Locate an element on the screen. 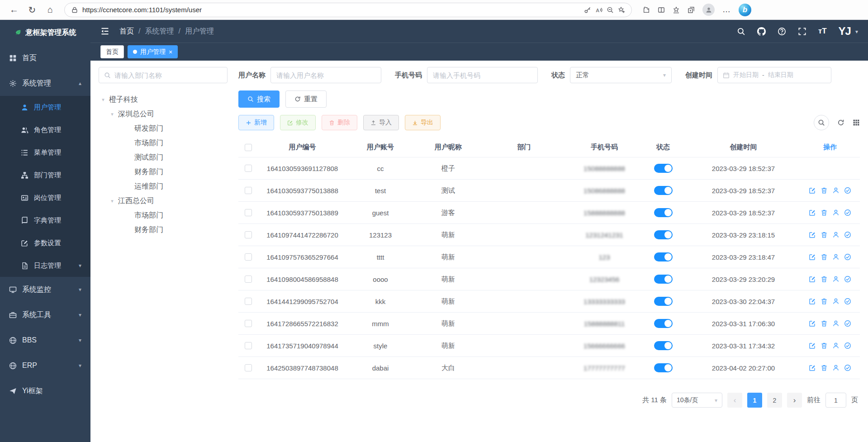 This screenshot has height=442, width=868. tree-node: 研发部门 is located at coordinates (163, 128).